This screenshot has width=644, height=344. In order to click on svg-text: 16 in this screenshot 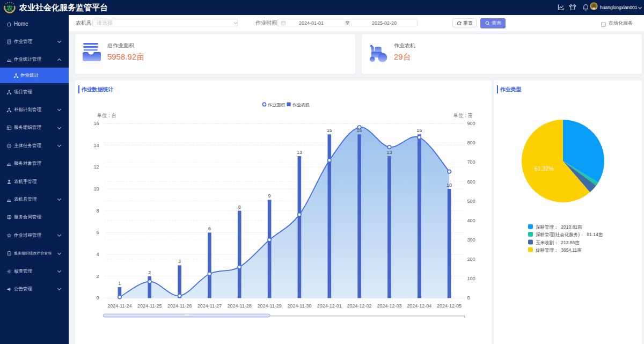, I will do `click(96, 123)`.